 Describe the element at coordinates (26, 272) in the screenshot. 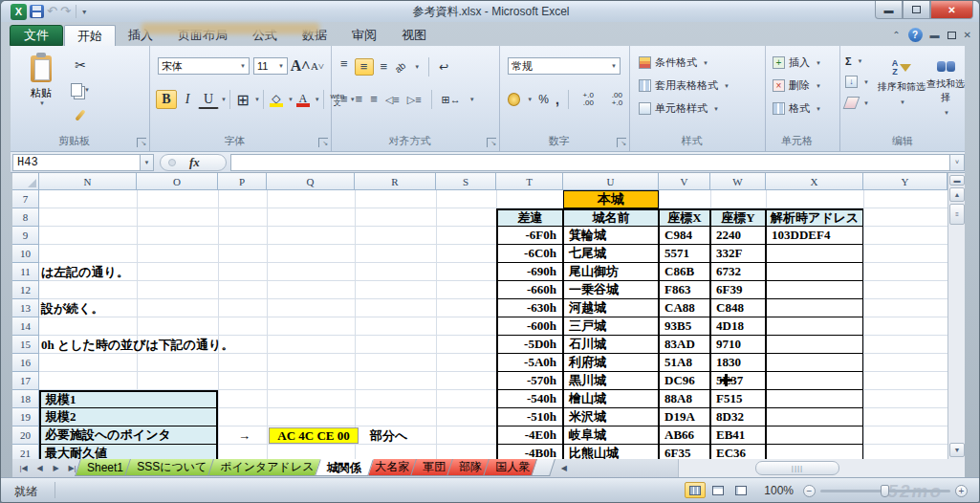

I see `row-header-11: 11` at that location.